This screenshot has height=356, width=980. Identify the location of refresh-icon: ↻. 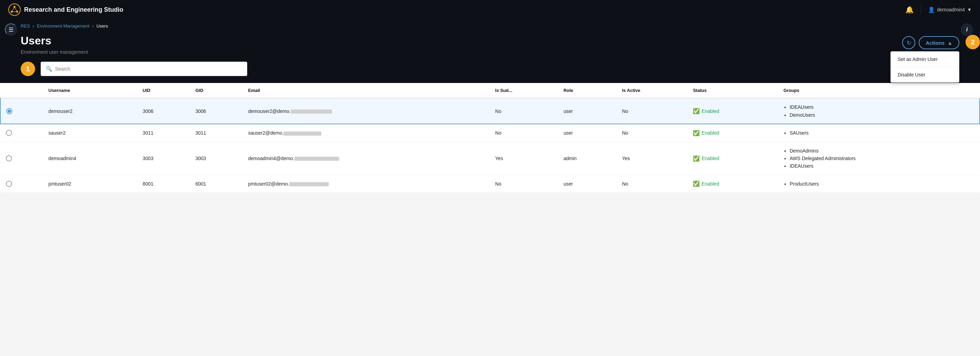
(909, 43).